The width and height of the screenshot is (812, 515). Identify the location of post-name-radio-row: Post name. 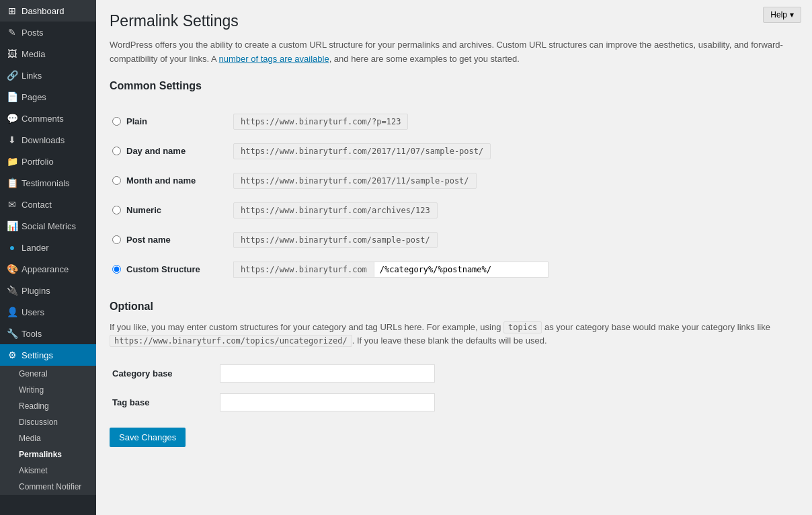
(170, 239).